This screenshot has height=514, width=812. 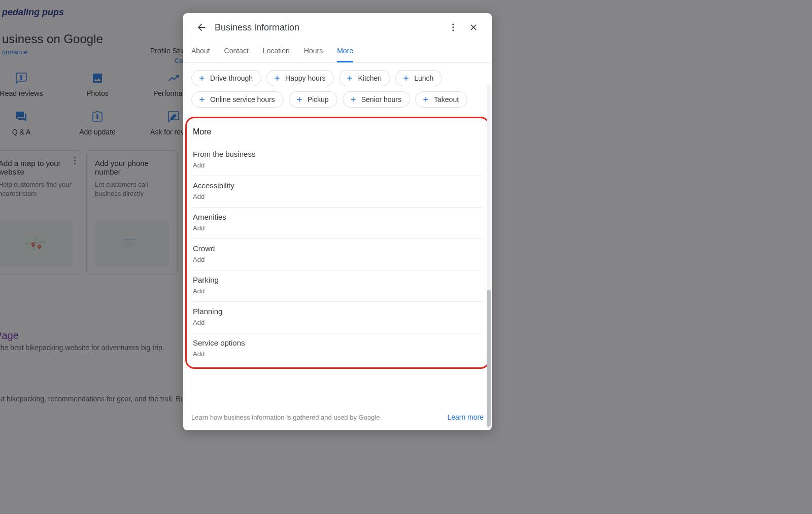 I want to click on modal-tabs: About Contact Location Hours More, so click(x=337, y=51).